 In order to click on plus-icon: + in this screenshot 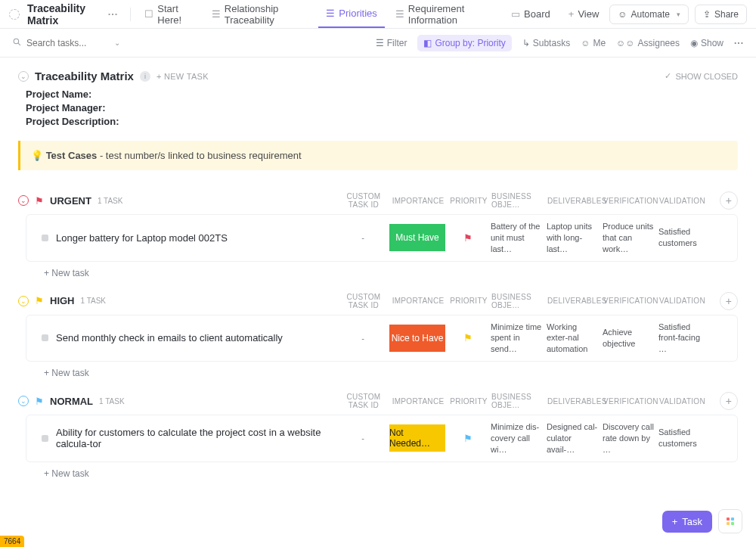, I will do `click(572, 14)`.